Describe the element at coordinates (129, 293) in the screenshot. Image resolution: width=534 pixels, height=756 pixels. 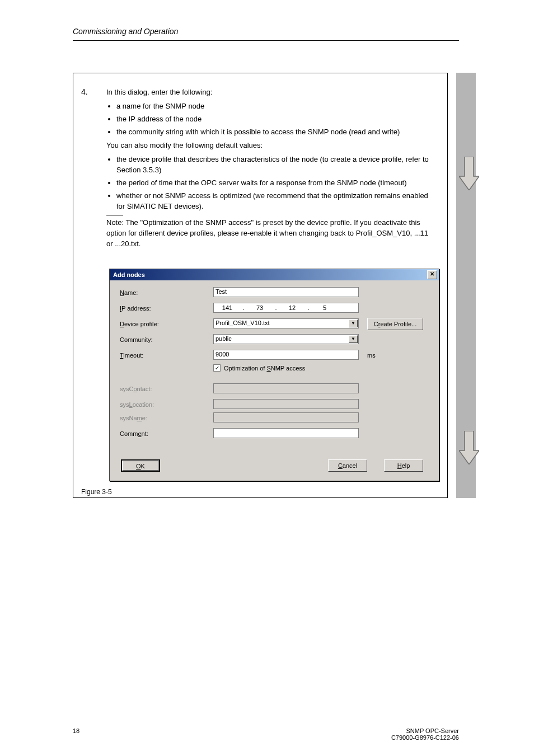
I see `label-name: Name:` at that location.